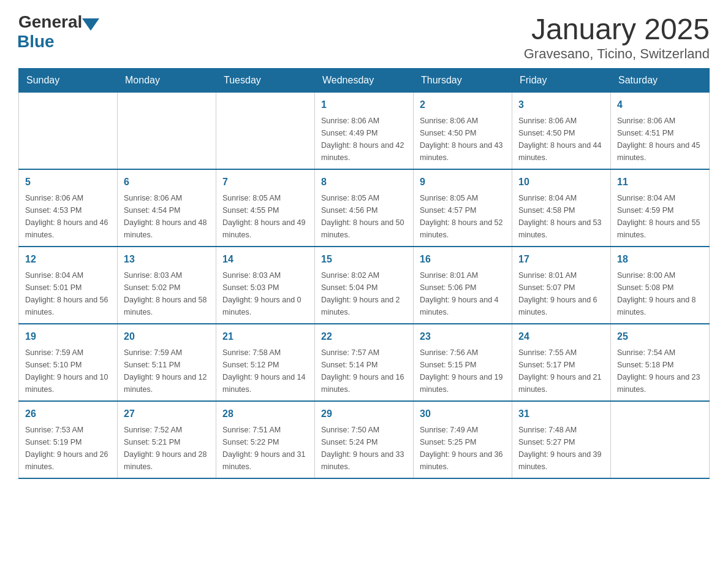 The width and height of the screenshot is (728, 563). Describe the element at coordinates (463, 440) in the screenshot. I see `calendar-day-30: 30Sunrise: 7:49 AM Sunset: 5:25 PM Dayli…` at that location.